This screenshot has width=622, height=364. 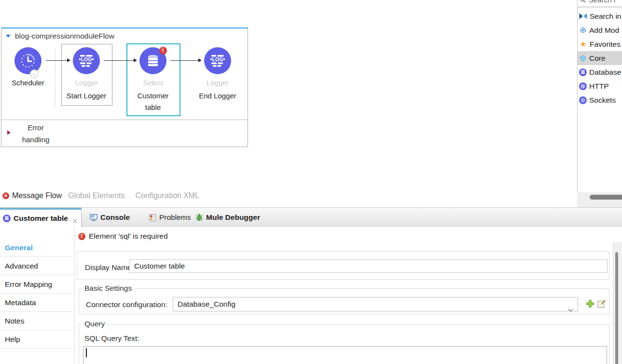 What do you see at coordinates (600, 4) in the screenshot?
I see `palette-search-input: Search i` at bounding box center [600, 4].